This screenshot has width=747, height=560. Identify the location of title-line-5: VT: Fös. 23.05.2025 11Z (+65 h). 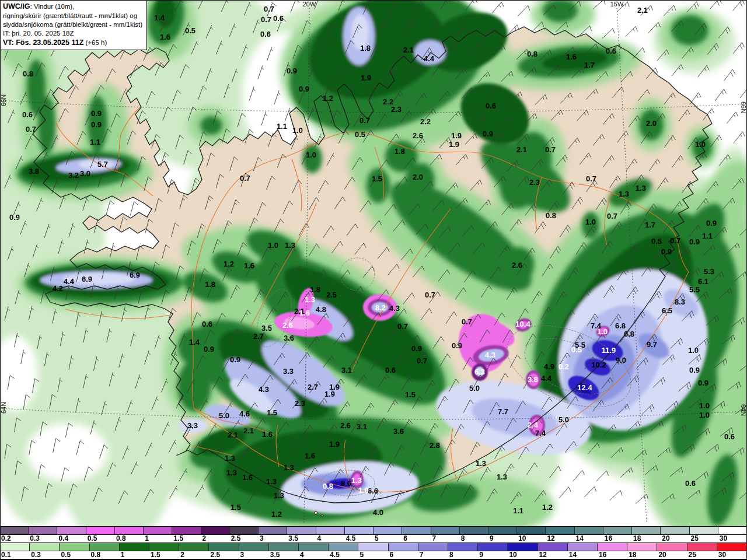
(72, 43).